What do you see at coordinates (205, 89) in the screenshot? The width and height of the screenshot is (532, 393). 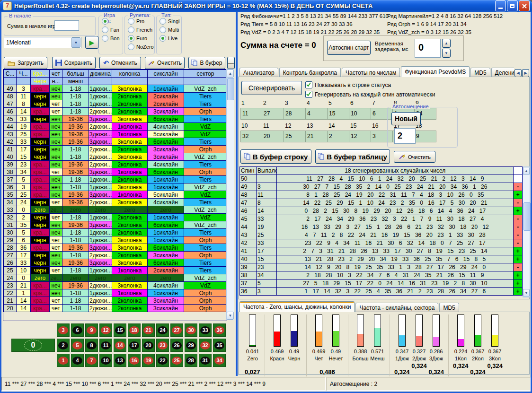 I see `table-cell: VdZ_zch` at bounding box center [205, 89].